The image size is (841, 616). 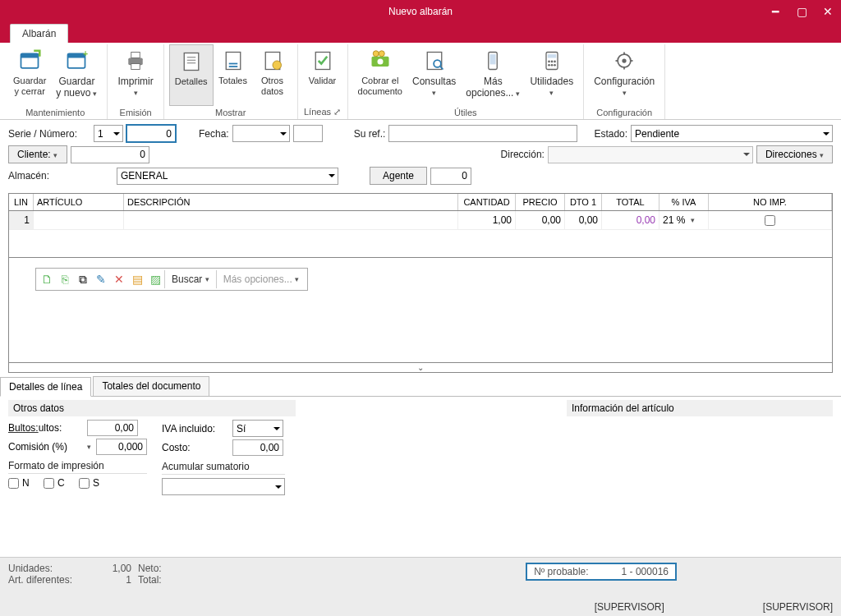 What do you see at coordinates (191, 76) in the screenshot?
I see `detalles-button: Detalles` at bounding box center [191, 76].